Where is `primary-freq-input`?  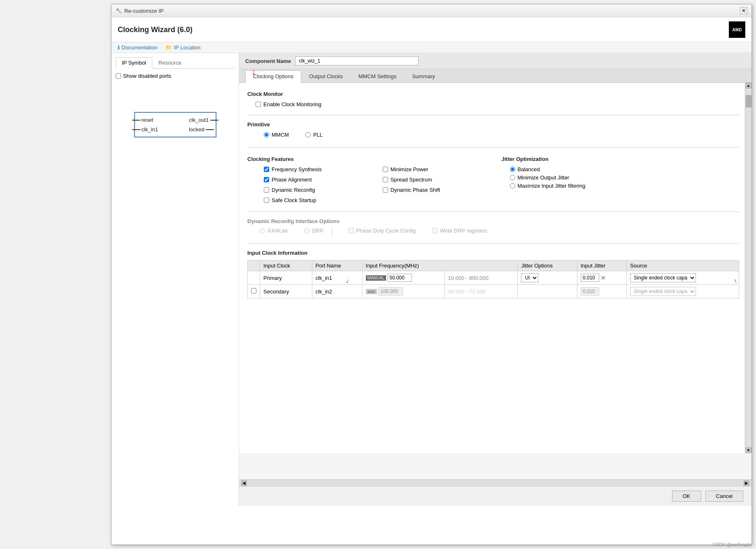
primary-freq-input is located at coordinates (400, 278).